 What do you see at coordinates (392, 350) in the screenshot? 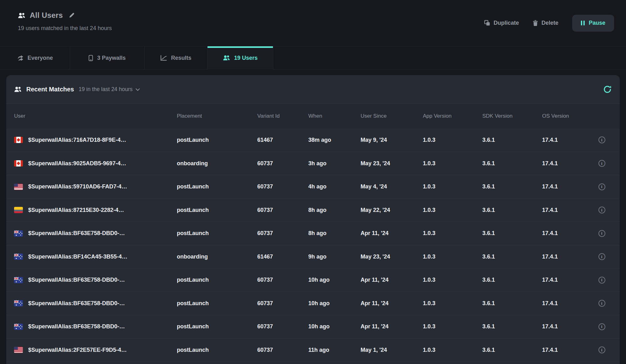
I see `user-since-value: May 1, '24` at bounding box center [392, 350].